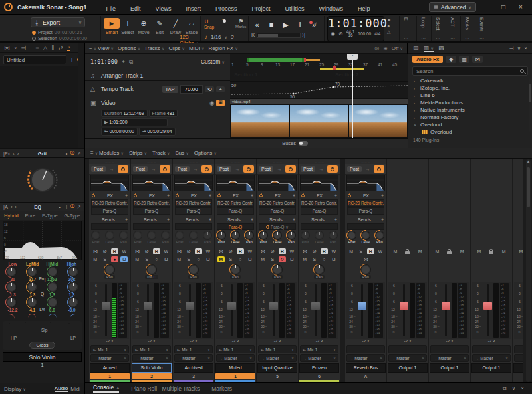  What do you see at coordinates (106, 388) in the screenshot?
I see `tab-console: Console×` at bounding box center [106, 388].